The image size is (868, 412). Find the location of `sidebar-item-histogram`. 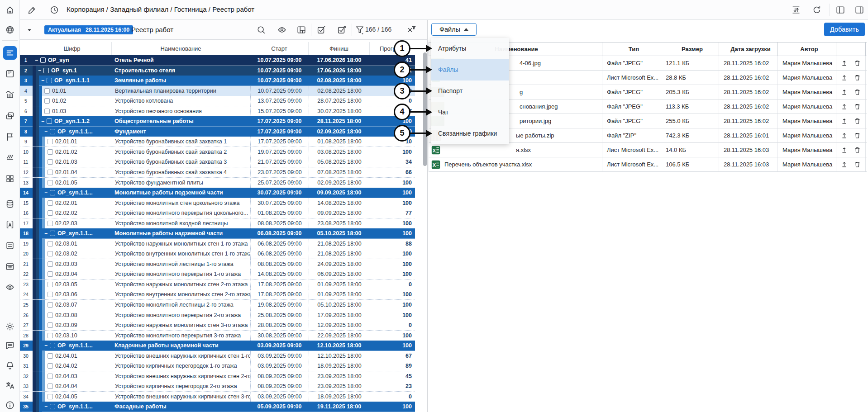

sidebar-item-histogram is located at coordinates (10, 95).